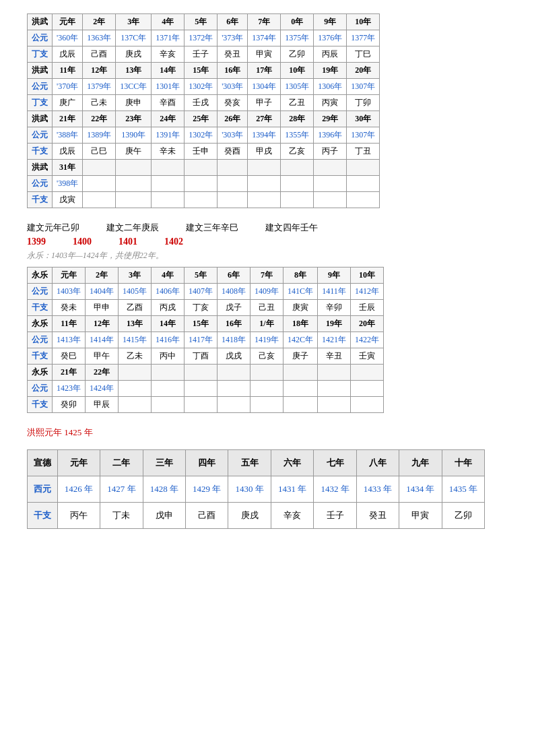 The height and width of the screenshot is (756, 534). What do you see at coordinates (201, 119) in the screenshot?
I see `table-cell: 25年` at bounding box center [201, 119].